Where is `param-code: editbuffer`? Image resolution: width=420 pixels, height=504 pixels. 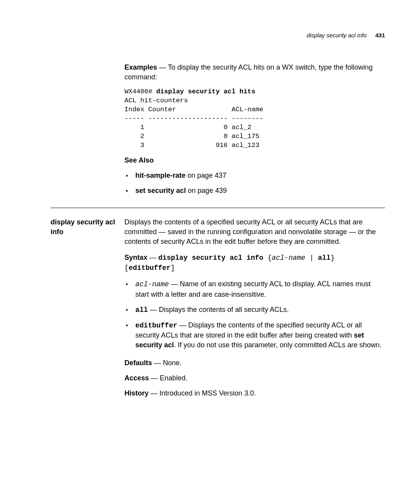 param-code: editbuffer is located at coordinates (156, 326).